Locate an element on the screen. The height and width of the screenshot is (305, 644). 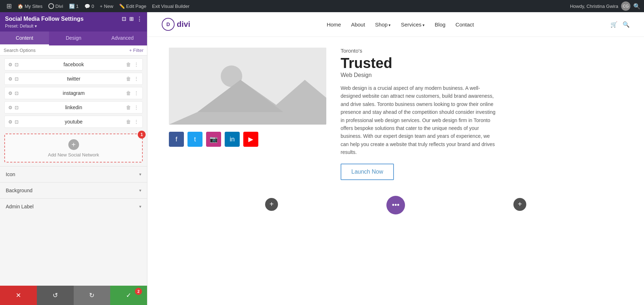
drag-icon-linkedin: ⋮ is located at coordinates (136, 107).